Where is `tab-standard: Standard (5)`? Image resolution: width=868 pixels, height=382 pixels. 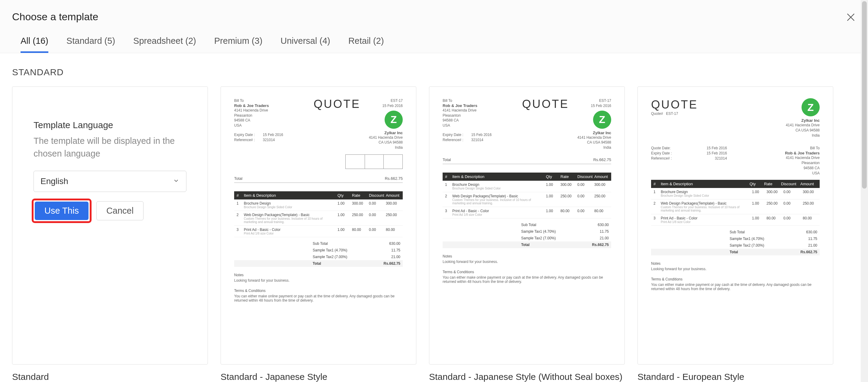
tab-standard: Standard (5) is located at coordinates (91, 42).